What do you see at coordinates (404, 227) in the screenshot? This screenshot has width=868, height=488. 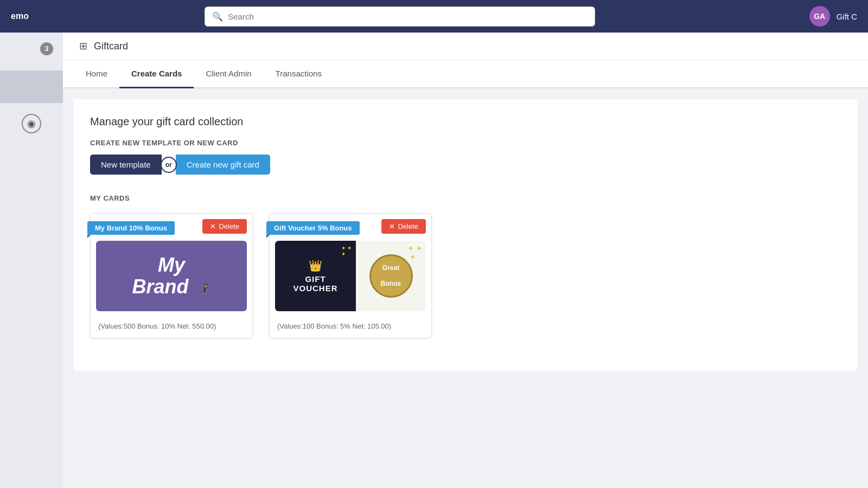 I see `delete-card-2-button: ✕ Delete` at bounding box center [404, 227].